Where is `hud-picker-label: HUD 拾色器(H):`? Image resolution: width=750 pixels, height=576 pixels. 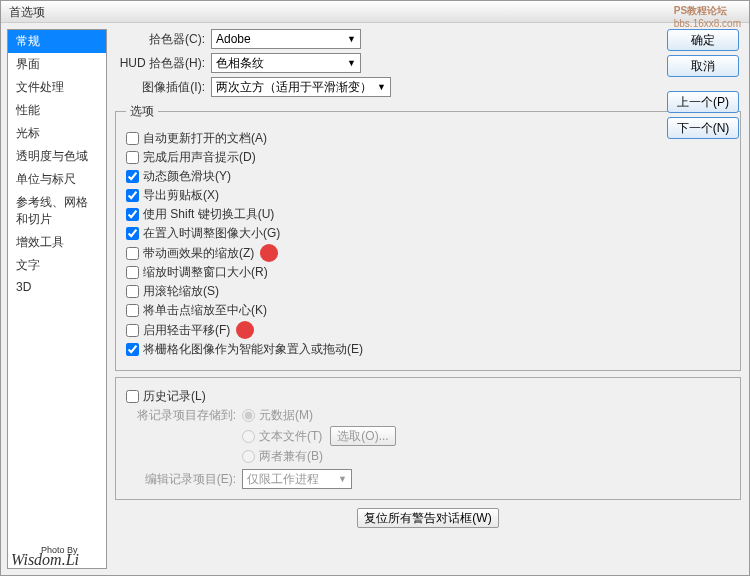
hud-picker-label: HUD 拾色器(H): is located at coordinates (160, 64).